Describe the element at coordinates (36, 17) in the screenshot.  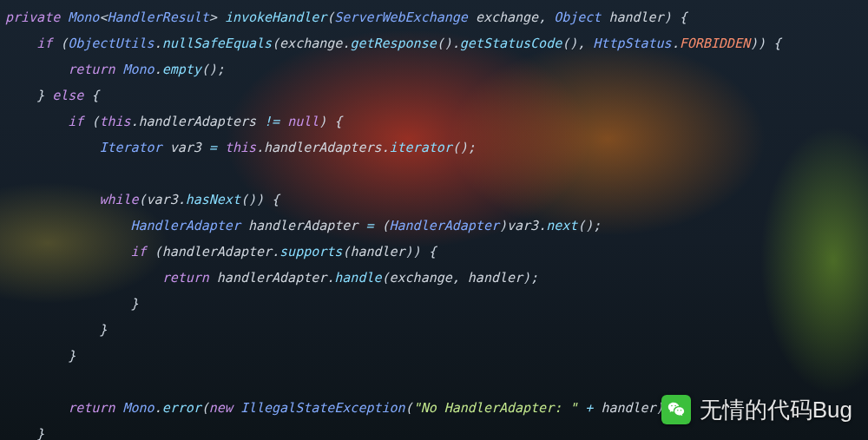
I see `token-kw: private` at that location.